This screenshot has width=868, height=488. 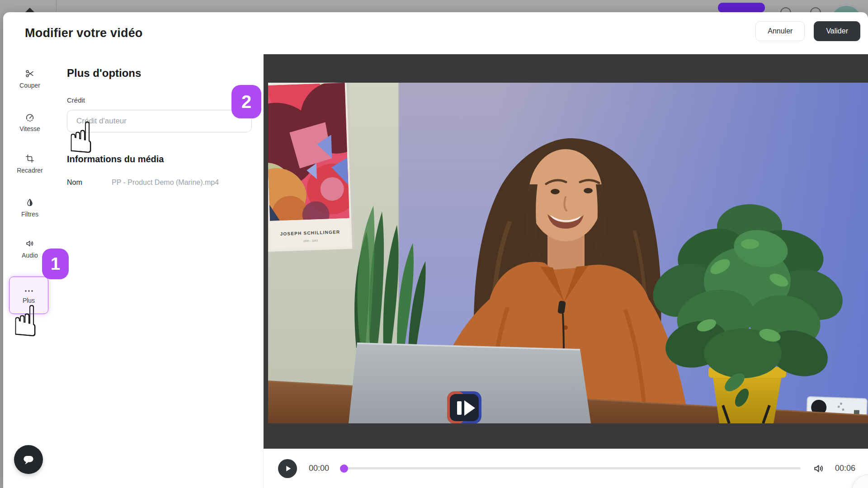 What do you see at coordinates (30, 170) in the screenshot?
I see `sidebar-item-label: Recadrer` at bounding box center [30, 170].